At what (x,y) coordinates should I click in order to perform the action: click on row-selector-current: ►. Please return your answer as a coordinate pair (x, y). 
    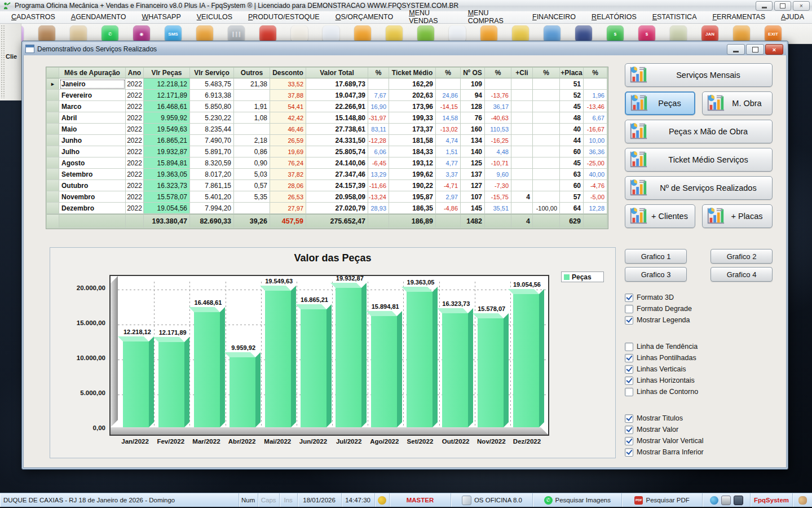
    Looking at the image, I should click on (53, 84).